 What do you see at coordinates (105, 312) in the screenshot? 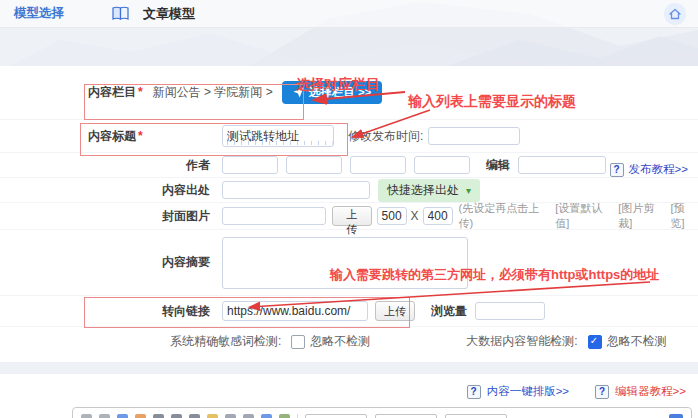
I see `redirect-label: 转向链接` at bounding box center [105, 312].